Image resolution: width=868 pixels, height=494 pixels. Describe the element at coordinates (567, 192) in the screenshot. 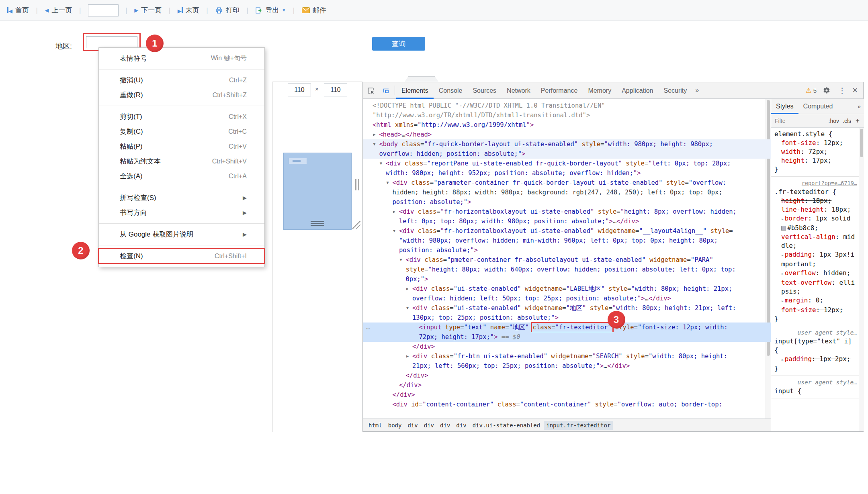

I see `dom-tree-line: hidden; height: 88px; width: 980px; back…` at that location.